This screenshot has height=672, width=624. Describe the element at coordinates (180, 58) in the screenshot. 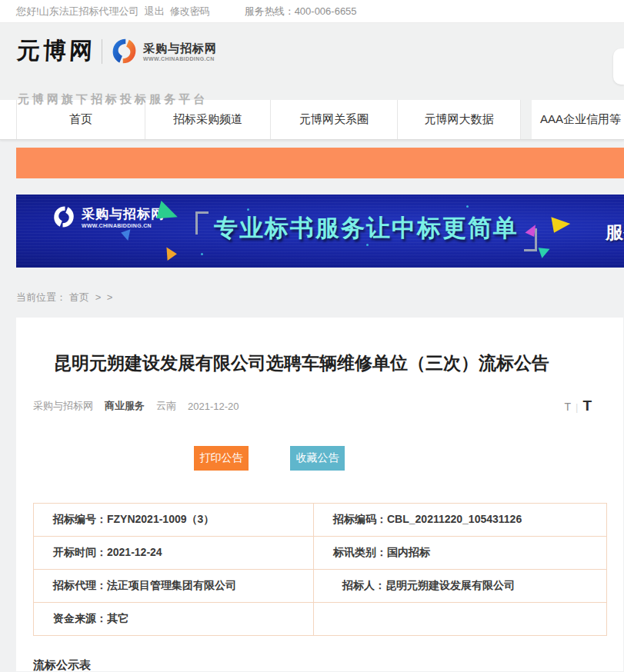

I see `site-url: WWW.CHINABIDDING.CN` at that location.